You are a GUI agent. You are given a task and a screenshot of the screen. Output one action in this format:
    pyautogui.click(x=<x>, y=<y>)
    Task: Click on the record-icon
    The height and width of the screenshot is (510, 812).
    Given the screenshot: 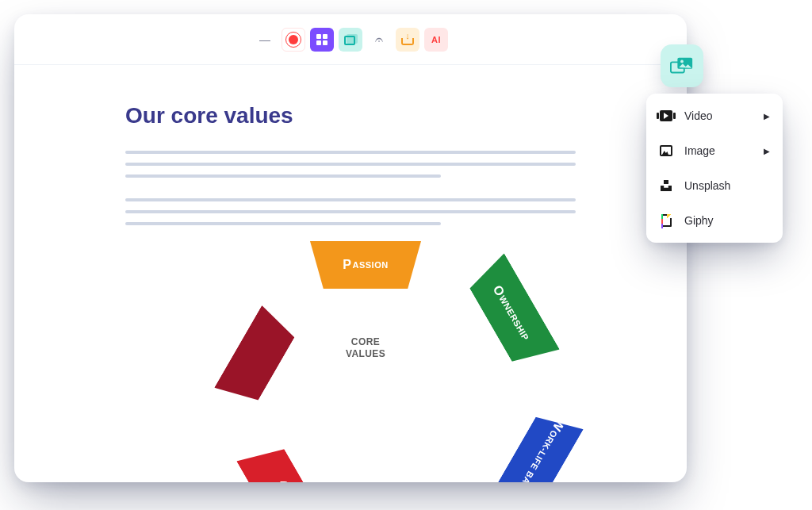 What is the action you would take?
    pyautogui.click(x=293, y=40)
    